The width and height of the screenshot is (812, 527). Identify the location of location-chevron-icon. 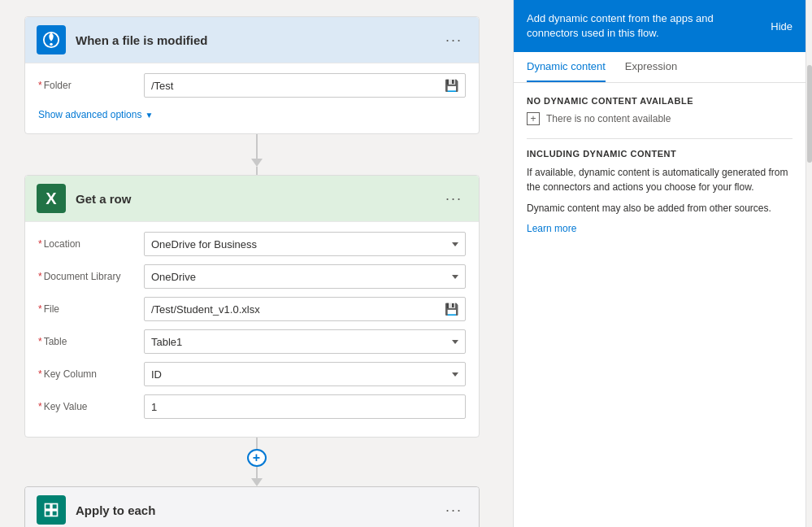
(455, 244).